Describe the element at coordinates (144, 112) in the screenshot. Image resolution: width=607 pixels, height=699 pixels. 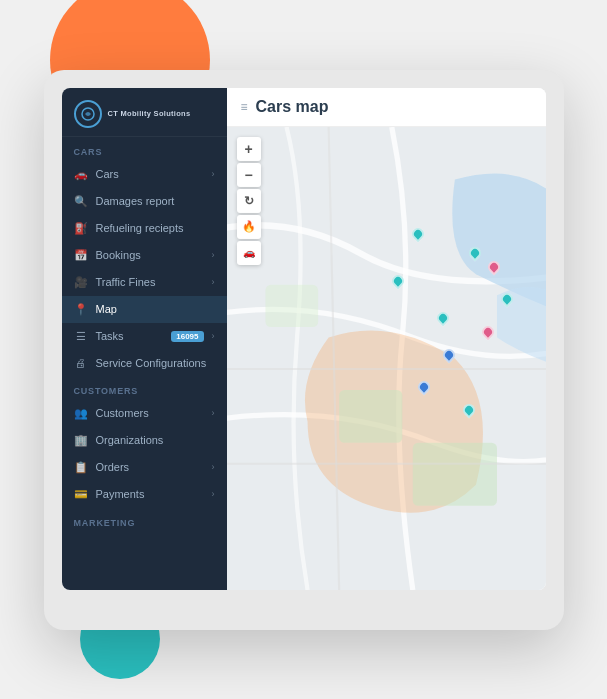
I see `sidebar-header: CT Mobility Solutions` at that location.